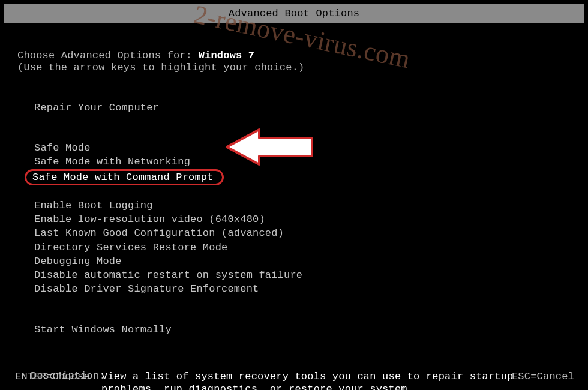 This screenshot has width=588, height=390. I want to click on menu-debugging-mode: Debugging Mode, so click(78, 262).